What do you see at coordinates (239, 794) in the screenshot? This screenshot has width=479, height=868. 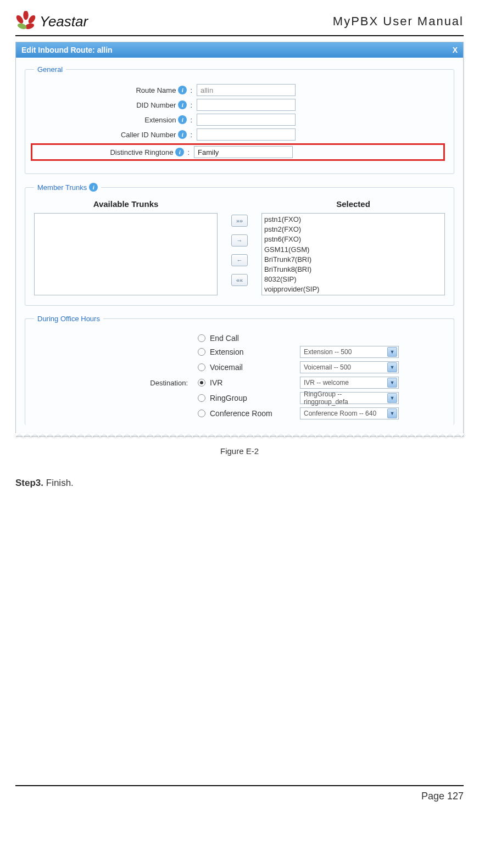 I see `page-footer: Page 127` at bounding box center [239, 794].